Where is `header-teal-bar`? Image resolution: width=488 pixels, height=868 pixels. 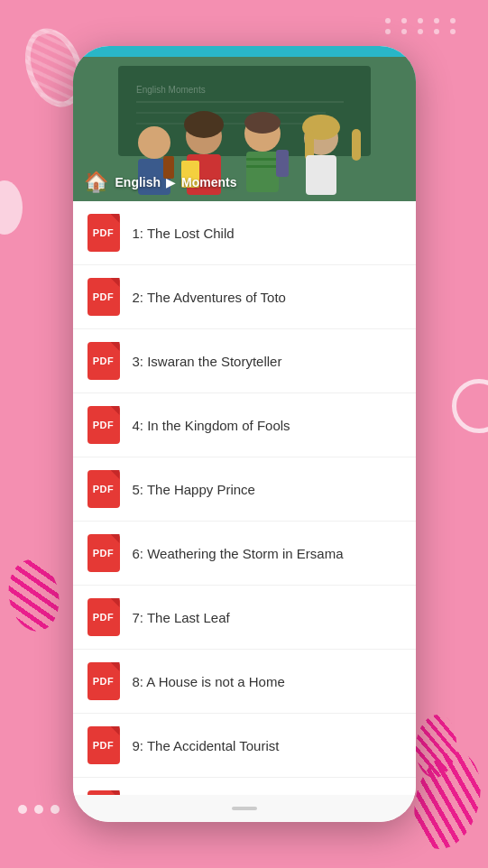 header-teal-bar is located at coordinates (244, 51).